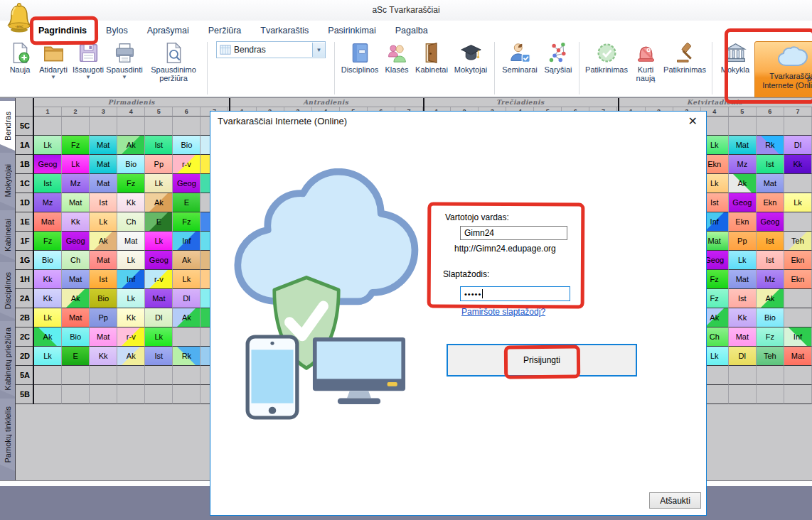 Image resolution: width=812 pixels, height=520 pixels. I want to click on create-new-button: Kurti naują, so click(646, 68).